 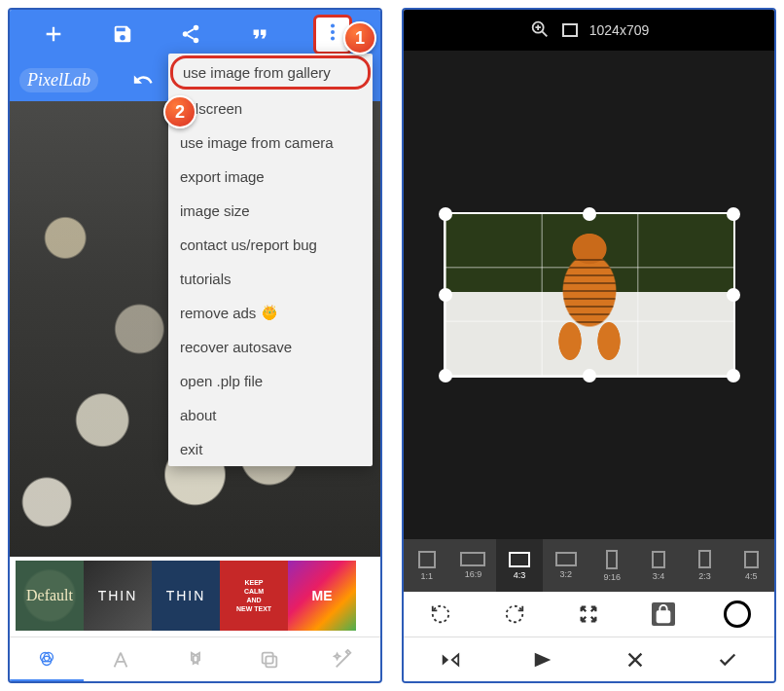 I want to click on template-strip: DefaultTHINTHINKEEP CALM AND NEW TEXTME, so click(x=195, y=597).